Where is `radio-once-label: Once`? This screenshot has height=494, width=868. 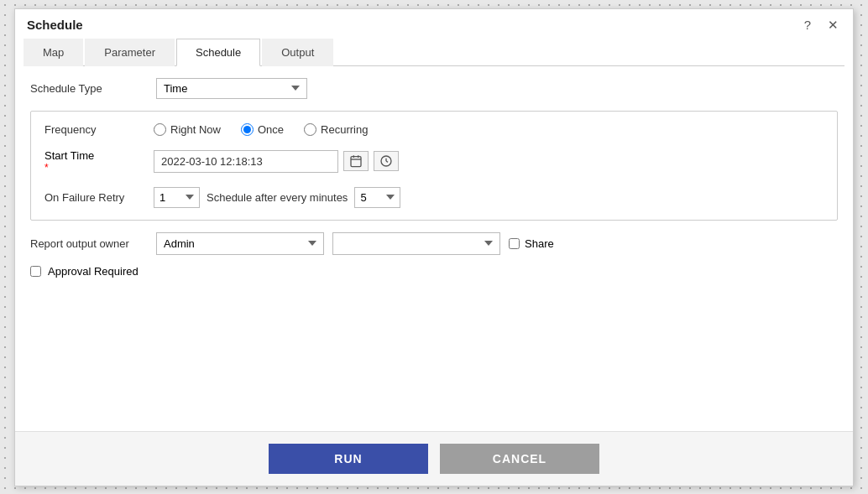 radio-once-label: Once is located at coordinates (270, 129).